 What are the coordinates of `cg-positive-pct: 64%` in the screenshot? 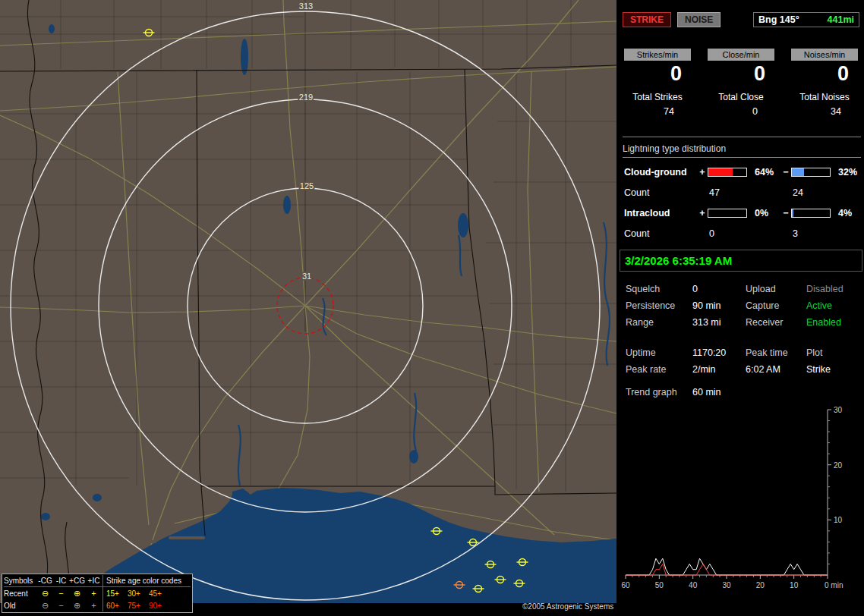 It's located at (765, 172).